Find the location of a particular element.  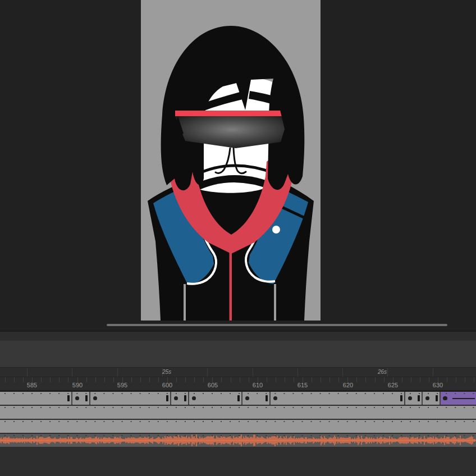

playhead-line is located at coordinates (301, 433).